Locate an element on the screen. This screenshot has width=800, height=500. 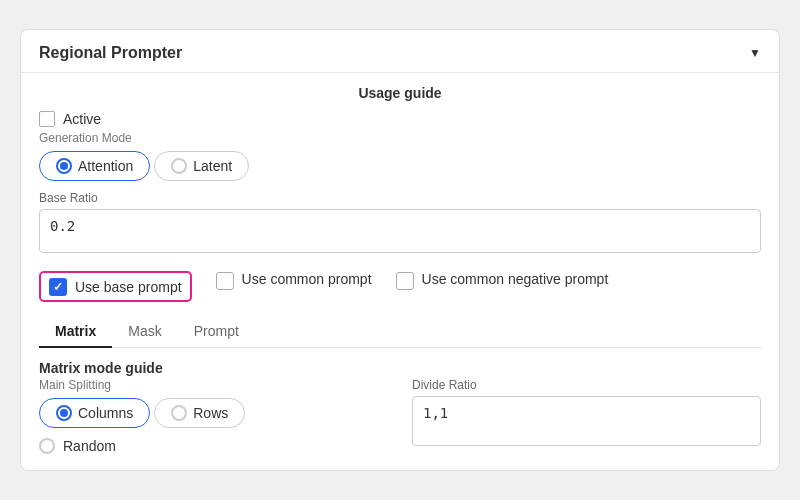
base-ratio-input is located at coordinates (400, 231).